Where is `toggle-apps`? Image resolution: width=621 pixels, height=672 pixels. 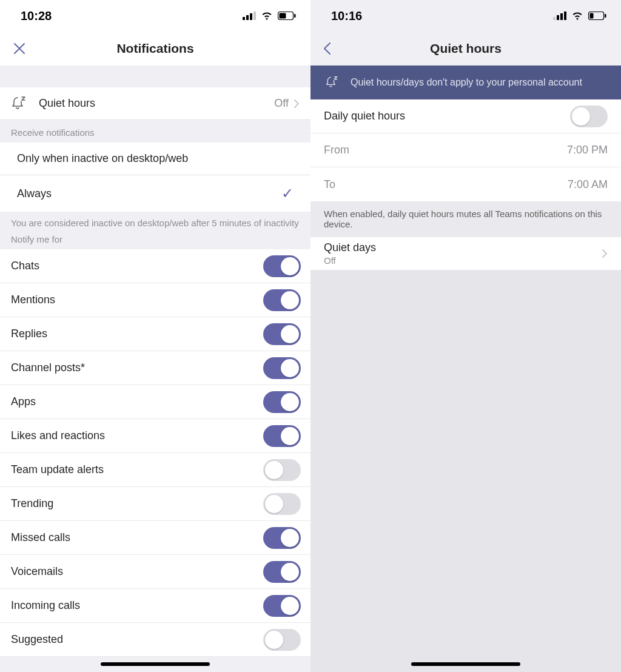
toggle-apps is located at coordinates (282, 402).